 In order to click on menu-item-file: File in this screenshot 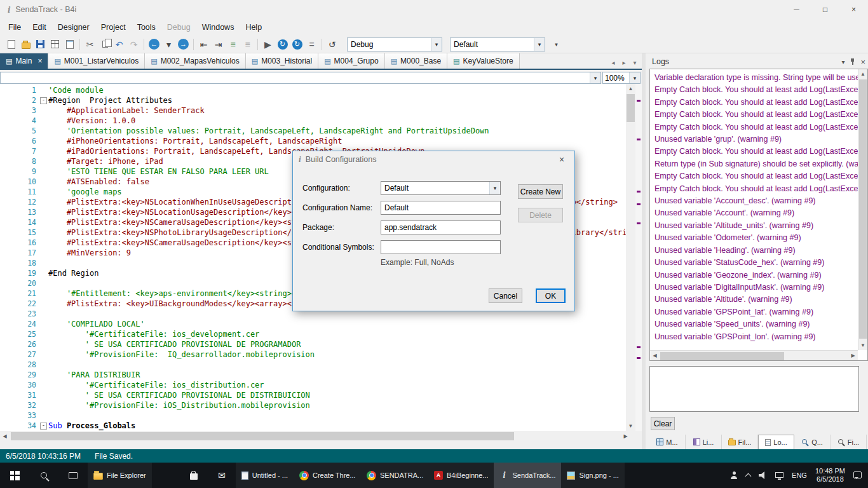, I will do `click(15, 27)`.